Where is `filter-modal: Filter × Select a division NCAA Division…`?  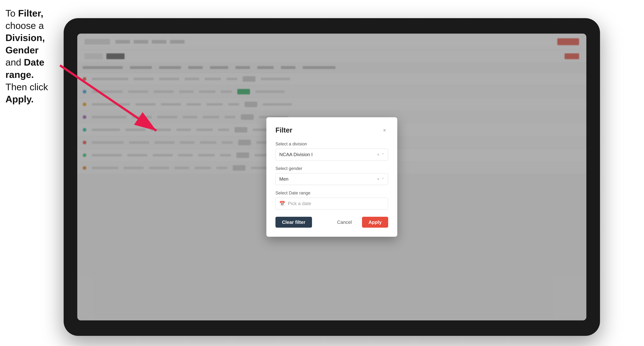
filter-modal: Filter × Select a division NCAA Division… is located at coordinates (332, 177).